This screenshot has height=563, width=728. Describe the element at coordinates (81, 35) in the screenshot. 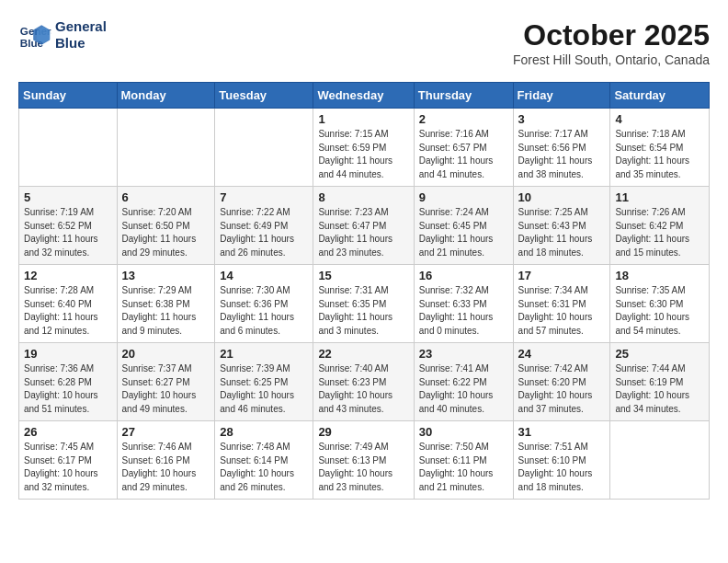

I see `logo-text: General Blue` at that location.